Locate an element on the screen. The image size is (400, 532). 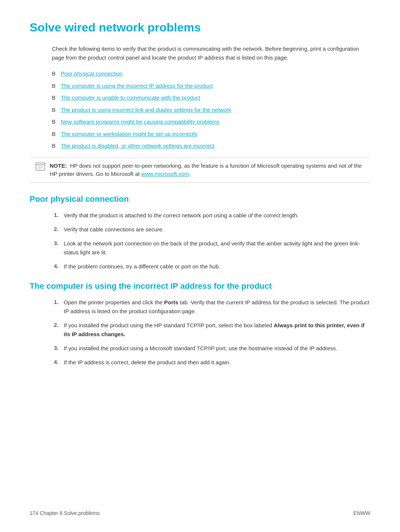
section-incorrect-ip: The computer is using the incorrect IP a… is located at coordinates (200, 324).